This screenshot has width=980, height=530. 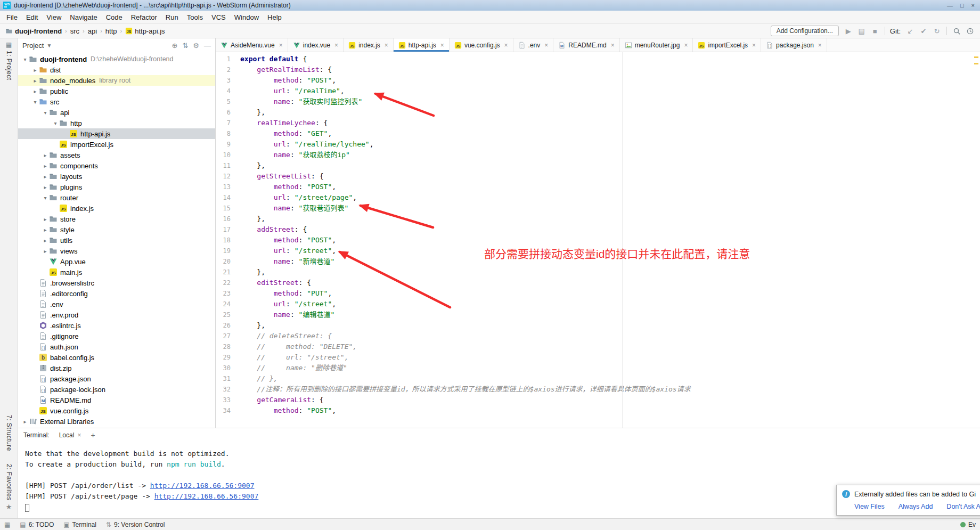 What do you see at coordinates (79, 435) in the screenshot?
I see `close-icon: ×` at bounding box center [79, 435].